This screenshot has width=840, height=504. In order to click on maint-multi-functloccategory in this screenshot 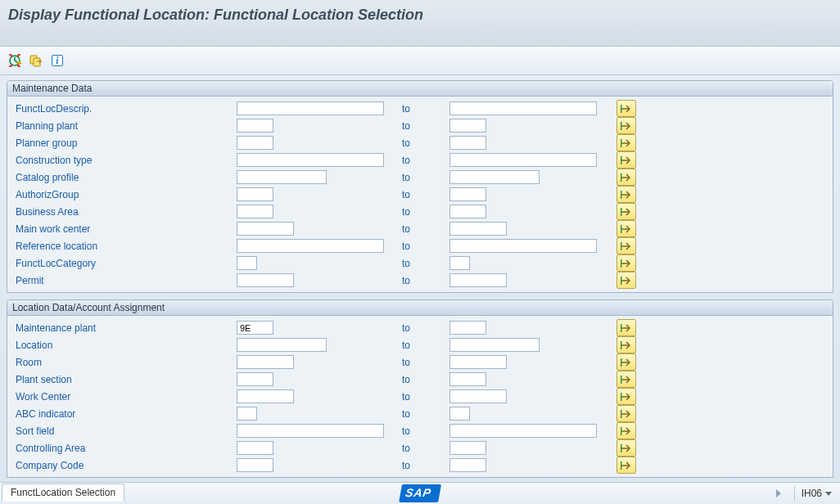, I will do `click(626, 263)`.